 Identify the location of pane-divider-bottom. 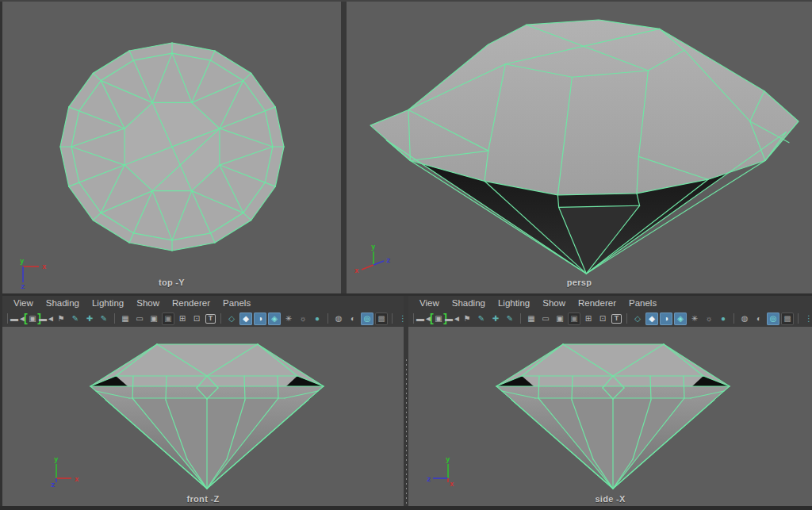
(406, 403).